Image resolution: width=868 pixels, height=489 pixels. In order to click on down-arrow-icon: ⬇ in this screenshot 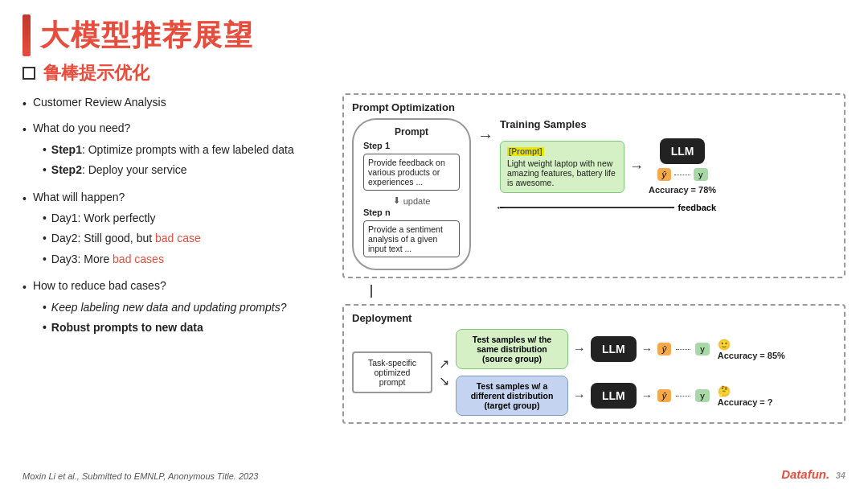, I will do `click(397, 201)`.